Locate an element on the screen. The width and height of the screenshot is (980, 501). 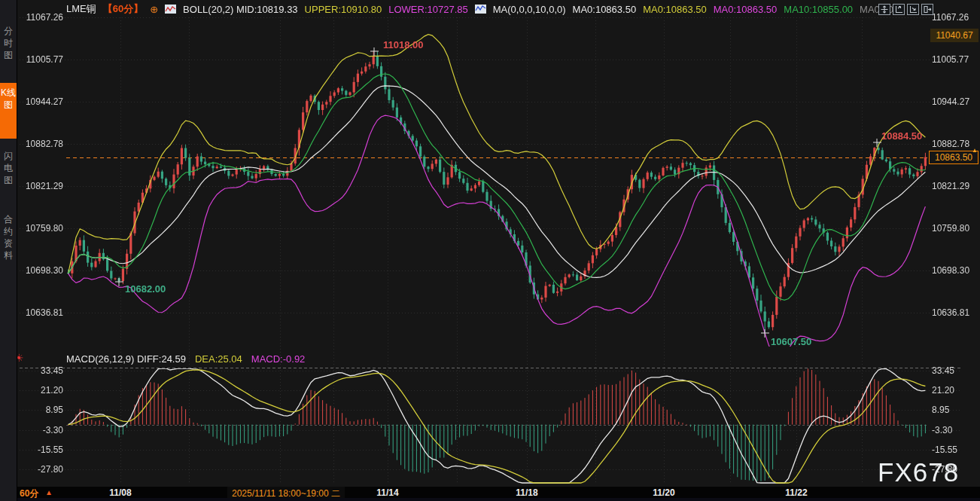
toolbar-icon-axis-scale-vertical is located at coordinates (899, 9).